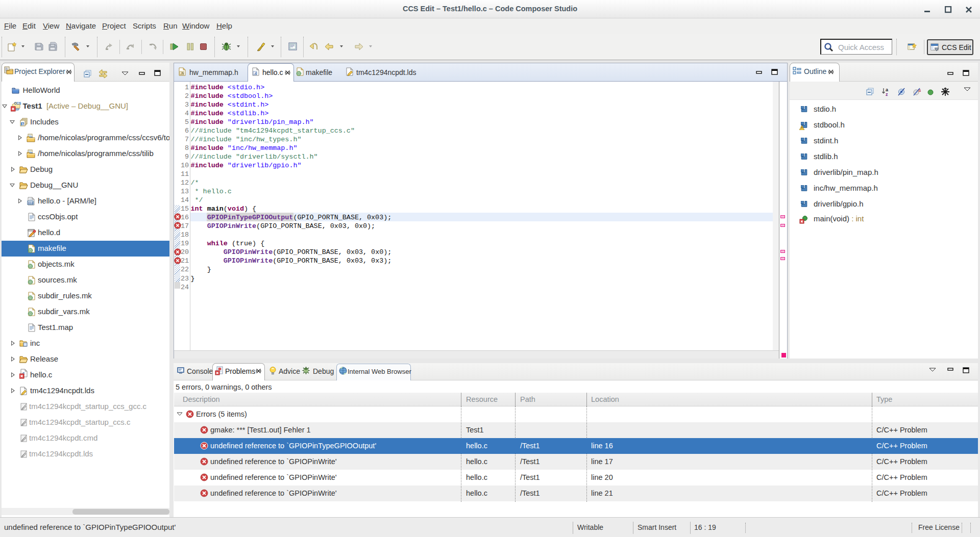 Image resolution: width=980 pixels, height=537 pixels. What do you see at coordinates (18, 103) in the screenshot?
I see `svg-text: CCS` at bounding box center [18, 103].